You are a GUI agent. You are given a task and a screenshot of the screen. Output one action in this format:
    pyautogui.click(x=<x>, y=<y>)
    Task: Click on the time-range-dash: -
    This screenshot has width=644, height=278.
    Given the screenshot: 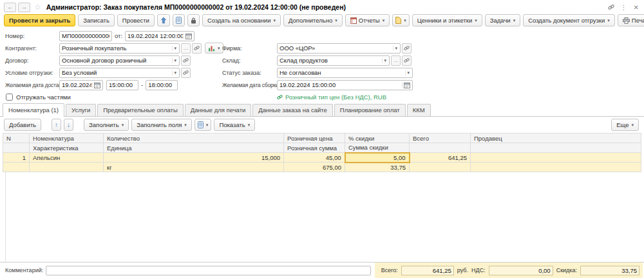 What is the action you would take?
    pyautogui.click(x=142, y=85)
    